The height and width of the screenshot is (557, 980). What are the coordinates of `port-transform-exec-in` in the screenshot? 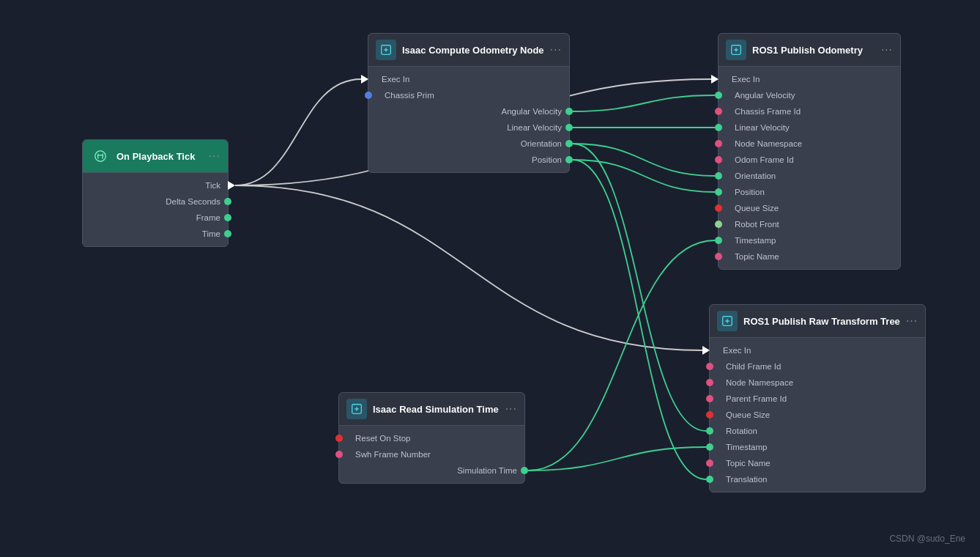 It's located at (706, 350).